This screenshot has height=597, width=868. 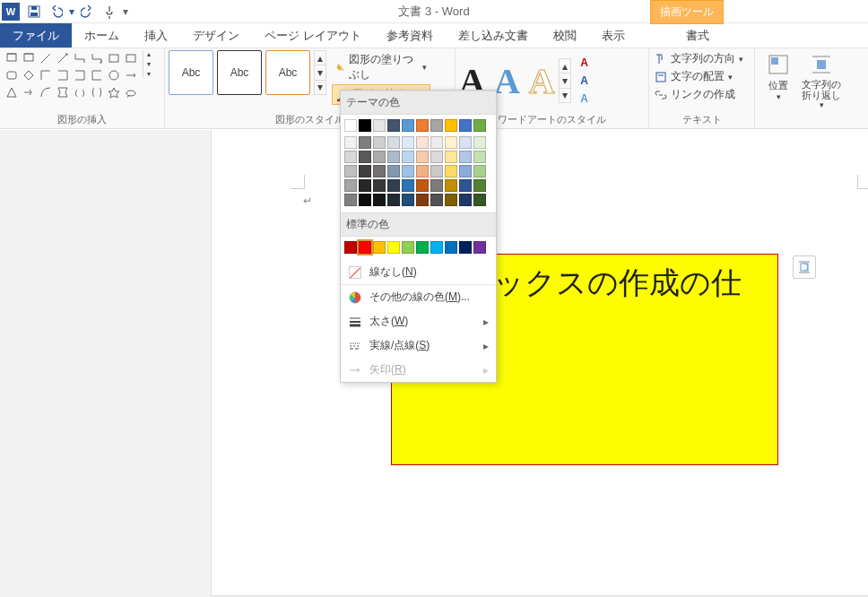 I want to click on touch-mode-button, so click(x=109, y=12).